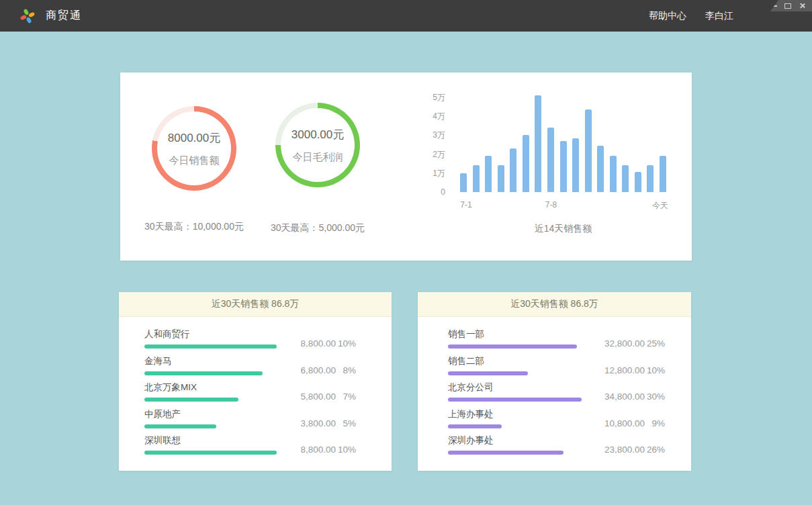 The width and height of the screenshot is (812, 505). What do you see at coordinates (406, 16) in the screenshot?
I see `titlebar: 商贸通 帮助中心 李白江` at bounding box center [406, 16].